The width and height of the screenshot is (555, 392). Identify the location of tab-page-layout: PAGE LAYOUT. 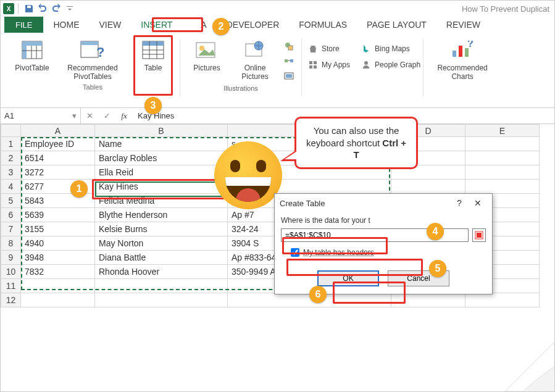
(396, 25).